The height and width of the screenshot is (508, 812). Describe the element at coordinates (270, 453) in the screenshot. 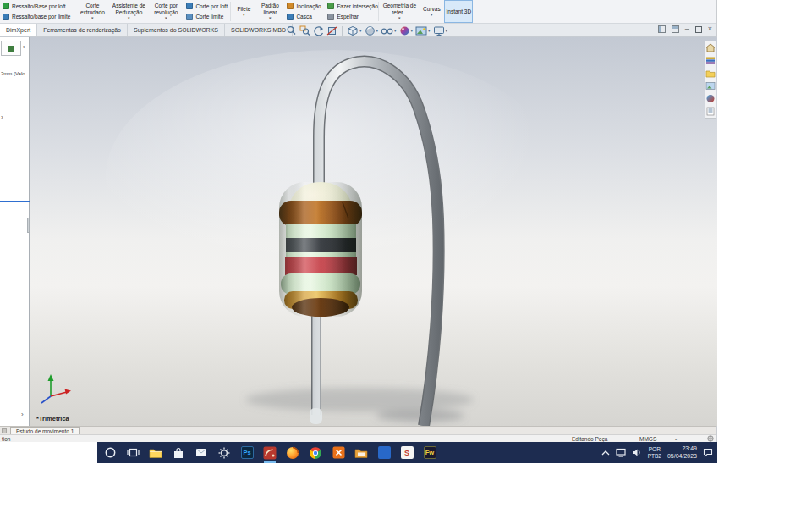

I see `solidworks-icon` at that location.